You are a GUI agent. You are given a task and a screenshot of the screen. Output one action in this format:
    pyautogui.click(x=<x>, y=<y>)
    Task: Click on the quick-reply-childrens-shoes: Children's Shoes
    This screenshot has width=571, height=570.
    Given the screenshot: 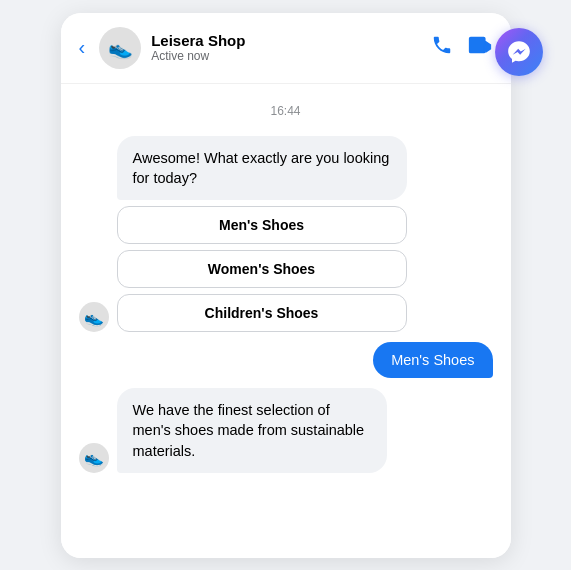 What is the action you would take?
    pyautogui.click(x=262, y=313)
    